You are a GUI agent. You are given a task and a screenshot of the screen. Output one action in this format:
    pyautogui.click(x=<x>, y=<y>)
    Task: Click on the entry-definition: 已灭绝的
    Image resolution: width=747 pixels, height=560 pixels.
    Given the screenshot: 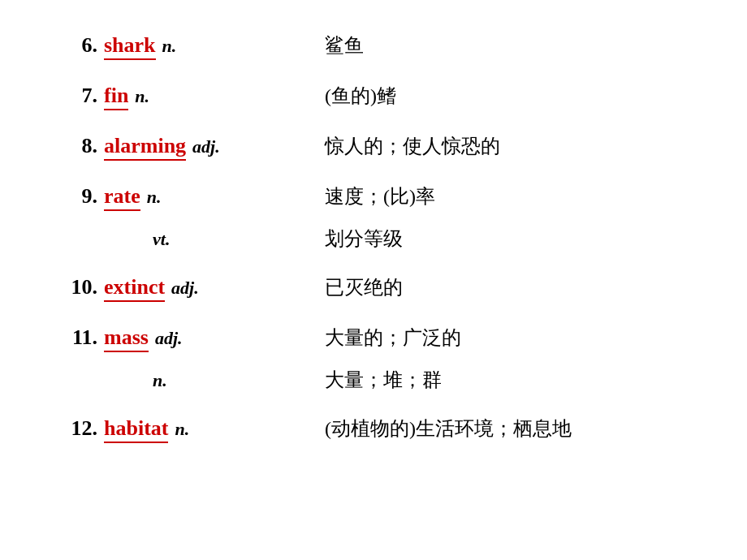 What is the action you would take?
    pyautogui.click(x=364, y=287)
    